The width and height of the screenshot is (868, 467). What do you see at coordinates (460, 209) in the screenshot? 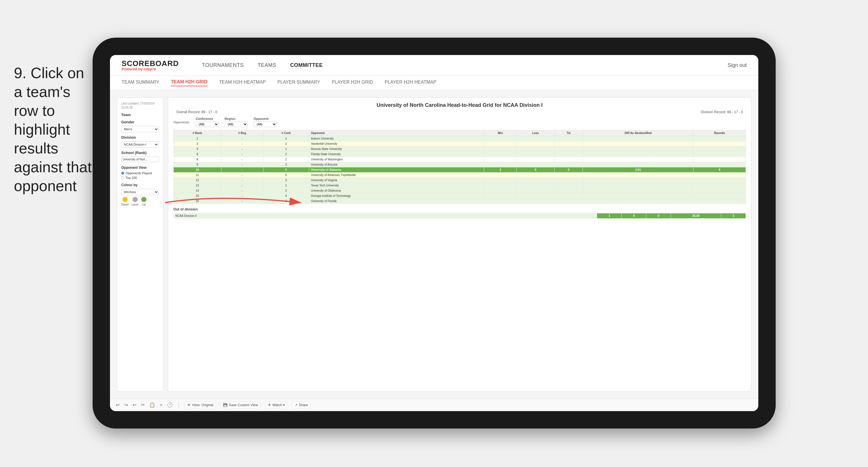
I see `ood-title: Out of division` at bounding box center [460, 209].